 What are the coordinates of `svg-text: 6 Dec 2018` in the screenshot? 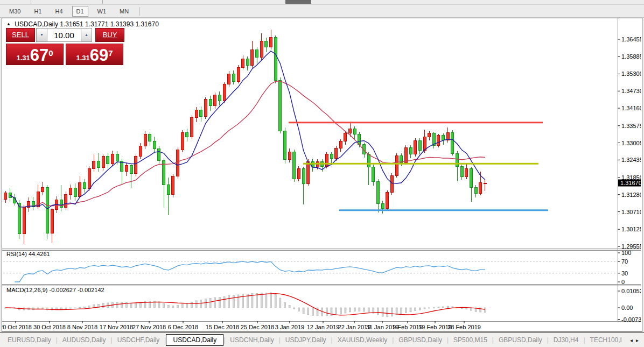 It's located at (183, 327).